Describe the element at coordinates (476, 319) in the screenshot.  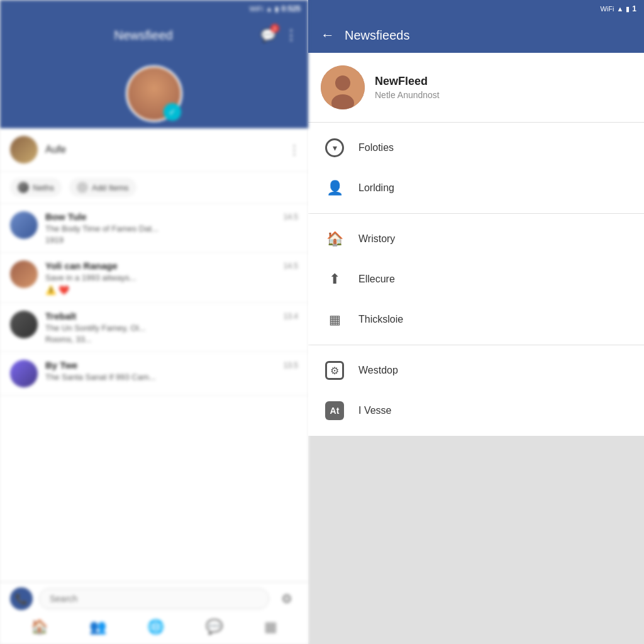
I see `menu-item-thicksloie: ▦ Thicksloie` at that location.